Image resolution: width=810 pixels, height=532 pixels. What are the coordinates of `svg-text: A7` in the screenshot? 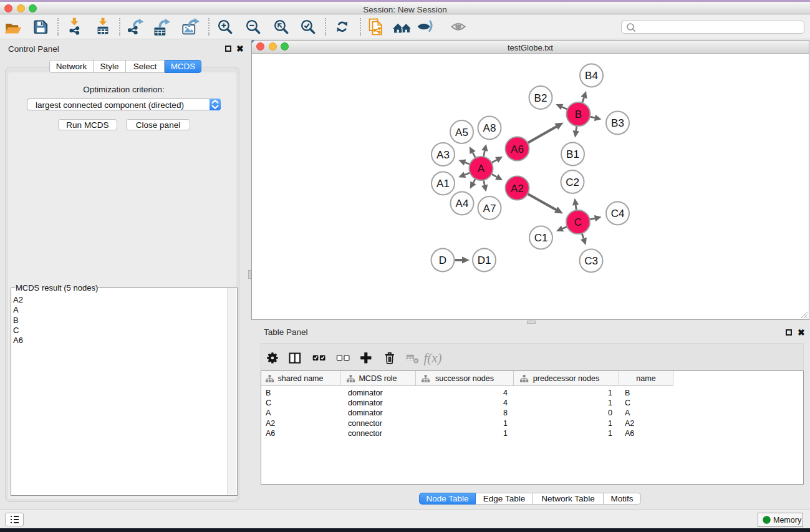 It's located at (490, 208).